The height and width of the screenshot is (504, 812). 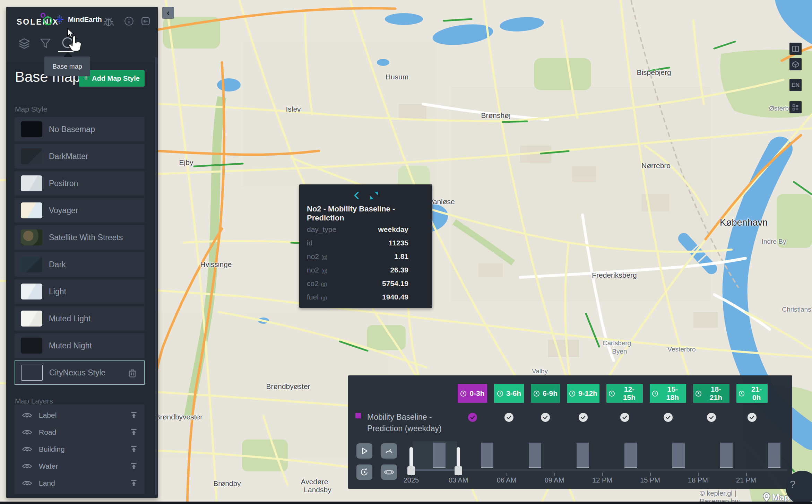 What do you see at coordinates (746, 480) in the screenshot?
I see `axis-tick-label: 21 PM` at bounding box center [746, 480].